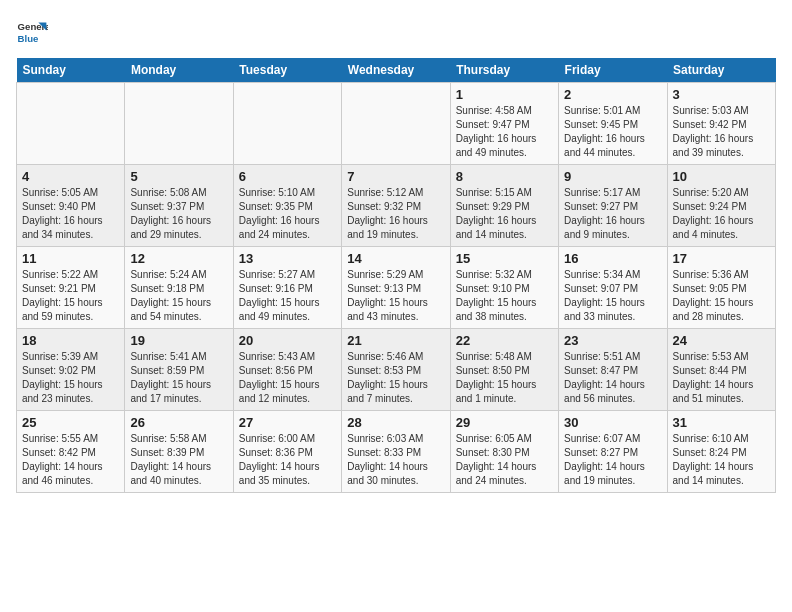 The image size is (792, 612). I want to click on day-info: Sunrise: 5:01 AM Sunset: 9:45 PM Dayligh…, so click(612, 132).